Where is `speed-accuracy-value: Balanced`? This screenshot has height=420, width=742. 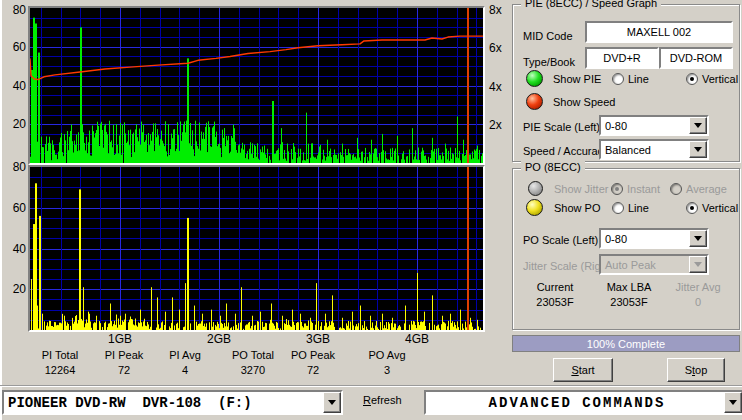
speed-accuracy-value: Balanced is located at coordinates (645, 150).